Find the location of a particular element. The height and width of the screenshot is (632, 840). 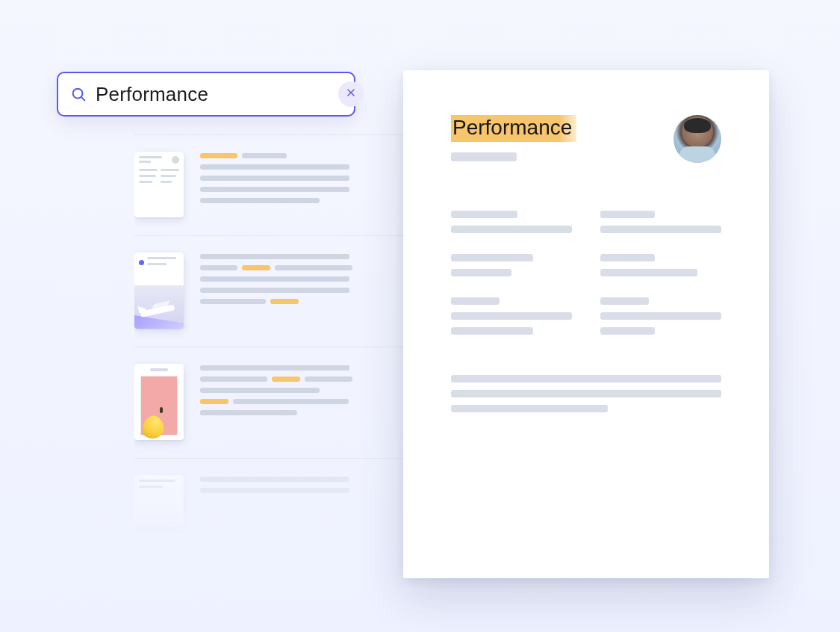

close-icon is located at coordinates (351, 94).